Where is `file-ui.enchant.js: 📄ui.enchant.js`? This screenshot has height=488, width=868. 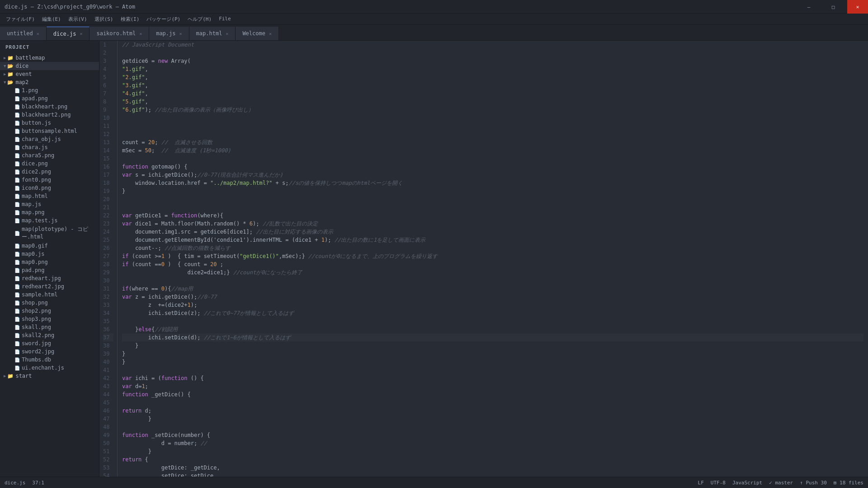 file-ui.enchant.js: 📄ui.enchant.js is located at coordinates (50, 368).